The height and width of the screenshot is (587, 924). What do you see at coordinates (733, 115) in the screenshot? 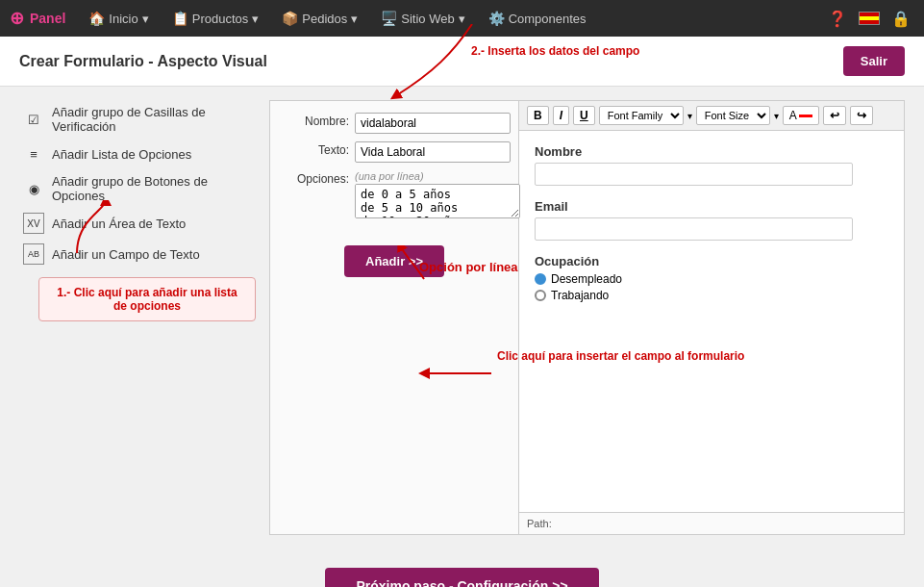
I see `font-size-select: Font Size` at bounding box center [733, 115].